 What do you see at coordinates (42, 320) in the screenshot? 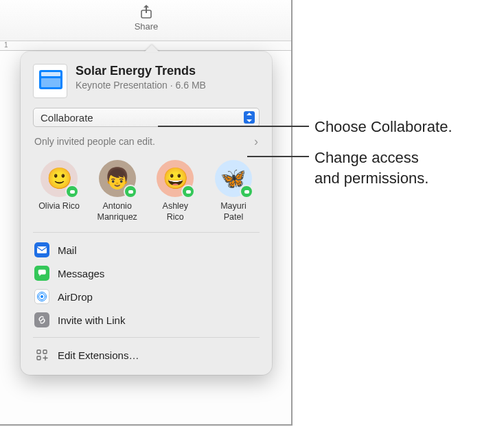
I see `link-icon` at bounding box center [42, 320].